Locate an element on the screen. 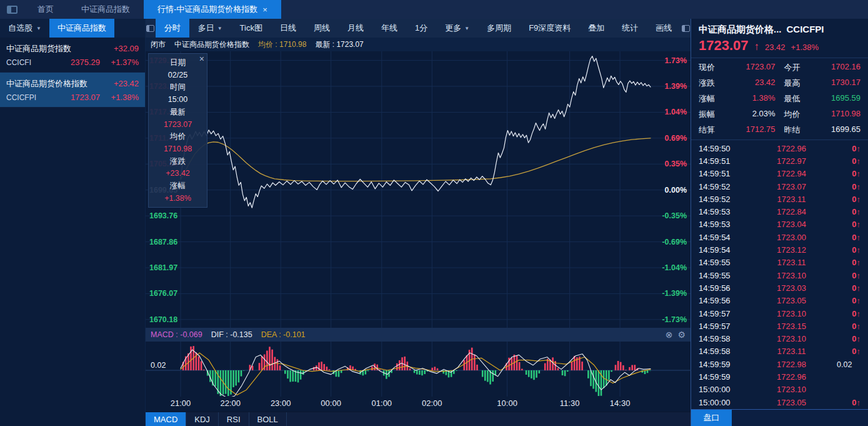  instrument-change: +23.42 is located at coordinates (119, 84).